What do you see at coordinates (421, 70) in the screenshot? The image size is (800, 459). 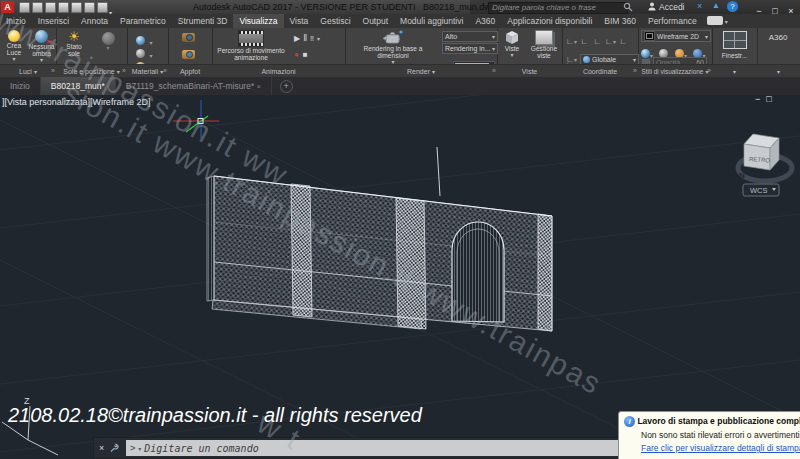 I see `panel-label-render: Render▾` at bounding box center [421, 70].